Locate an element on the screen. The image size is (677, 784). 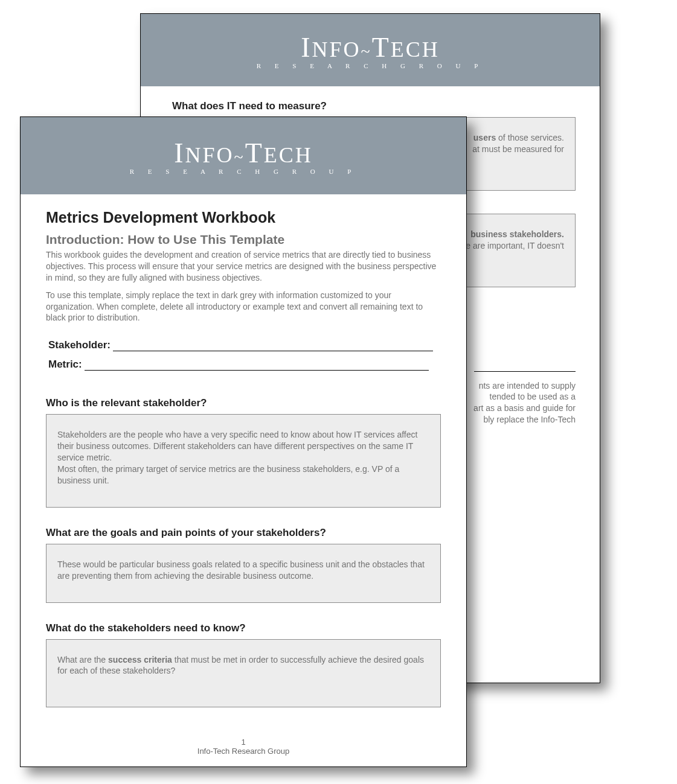
stakeholder-input-line is located at coordinates (273, 346).